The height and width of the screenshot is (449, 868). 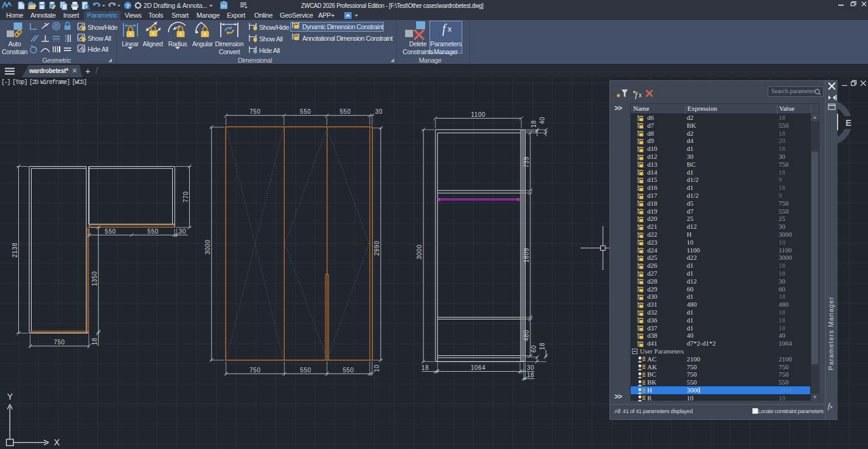 What do you see at coordinates (10, 397) in the screenshot?
I see `svg-text: Y` at bounding box center [10, 397].